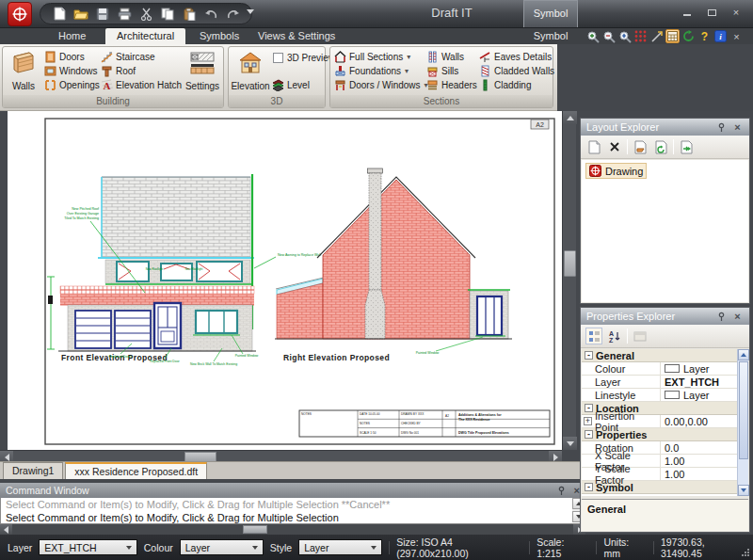  I want to click on undo-icon, so click(211, 14).